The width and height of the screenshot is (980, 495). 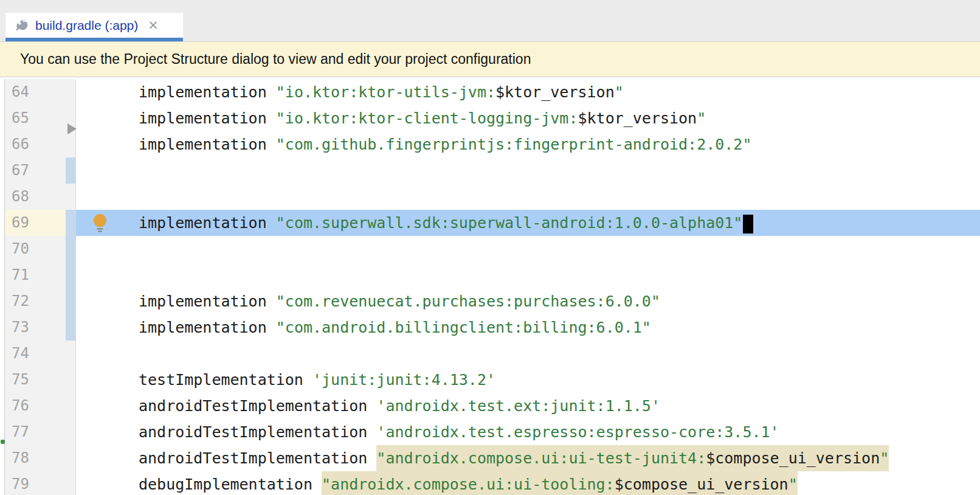 What do you see at coordinates (17, 354) in the screenshot?
I see `line-number: 74` at bounding box center [17, 354].